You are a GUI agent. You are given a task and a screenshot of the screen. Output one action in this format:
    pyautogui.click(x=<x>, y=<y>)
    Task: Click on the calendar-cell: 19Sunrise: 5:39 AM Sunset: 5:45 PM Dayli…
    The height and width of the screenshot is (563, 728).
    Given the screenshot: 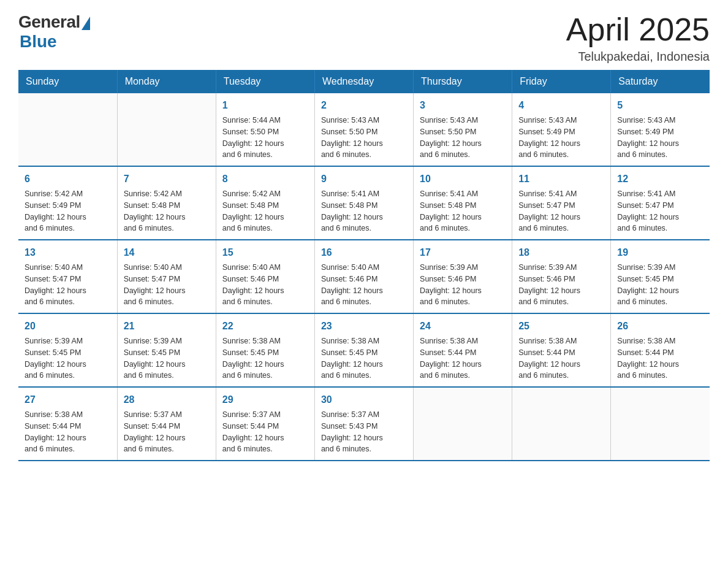 What is the action you would take?
    pyautogui.click(x=661, y=277)
    